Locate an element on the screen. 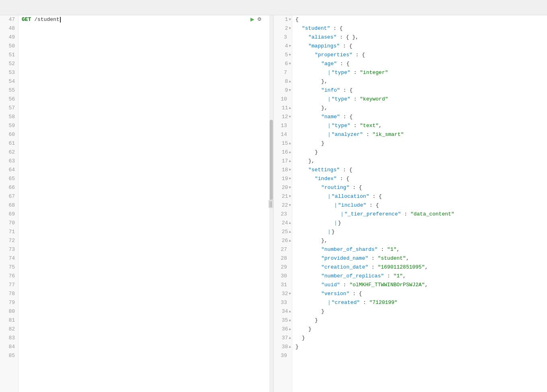 The image size is (547, 392). run-button: ▶ is located at coordinates (252, 20).